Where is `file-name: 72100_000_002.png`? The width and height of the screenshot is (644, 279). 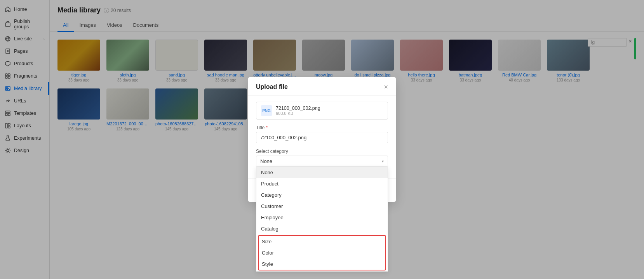
file-name: 72100_000_002.png is located at coordinates (329, 108).